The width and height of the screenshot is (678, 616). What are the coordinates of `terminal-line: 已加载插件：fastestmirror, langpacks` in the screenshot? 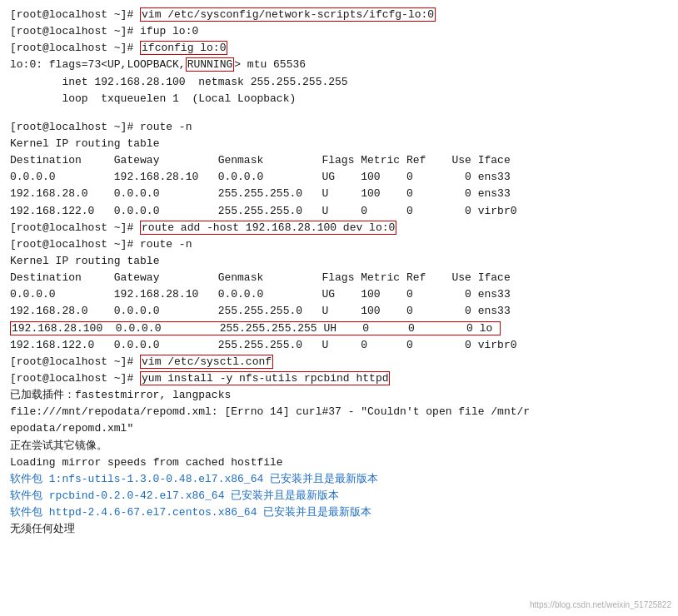 It's located at (339, 395).